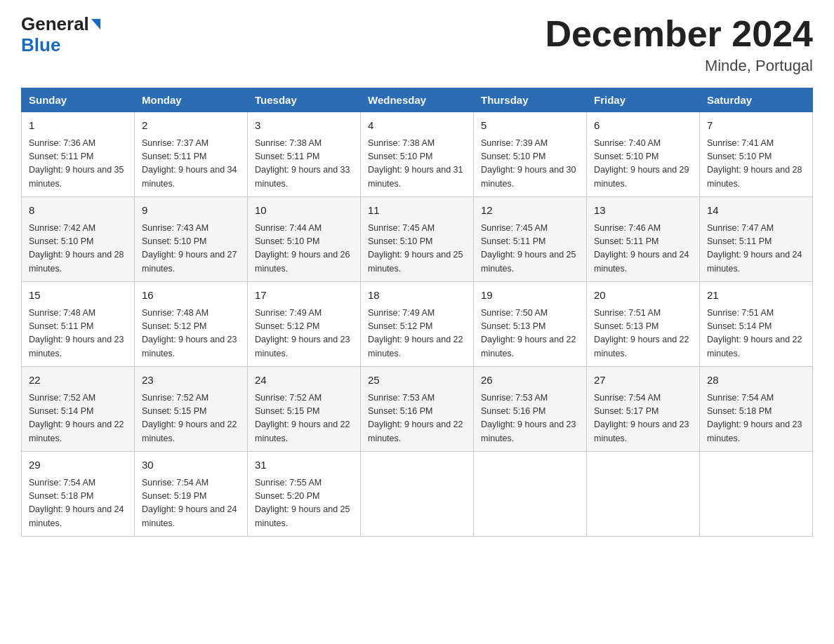 The image size is (834, 644). What do you see at coordinates (41, 45) in the screenshot?
I see `logo-line2: Blue` at bounding box center [41, 45].